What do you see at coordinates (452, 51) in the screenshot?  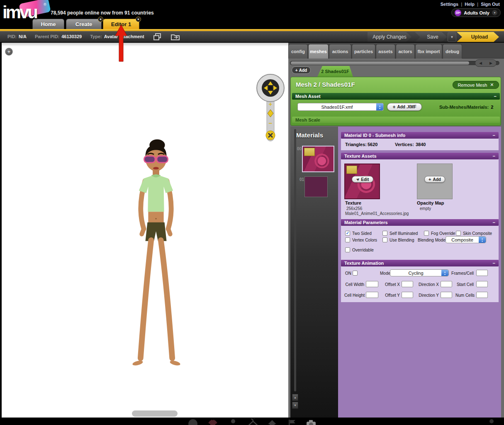 I see `editor-tab-debug: debug` at bounding box center [452, 51].